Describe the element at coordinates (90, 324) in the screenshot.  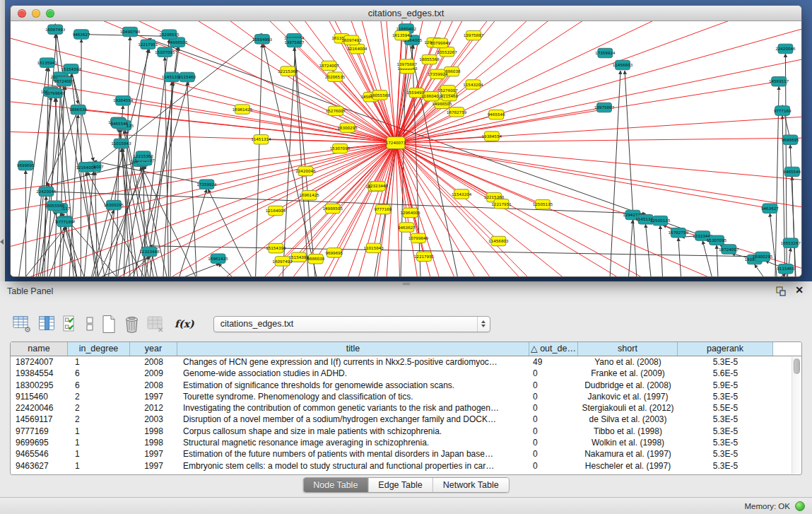
I see `toggle-rows-icon` at that location.